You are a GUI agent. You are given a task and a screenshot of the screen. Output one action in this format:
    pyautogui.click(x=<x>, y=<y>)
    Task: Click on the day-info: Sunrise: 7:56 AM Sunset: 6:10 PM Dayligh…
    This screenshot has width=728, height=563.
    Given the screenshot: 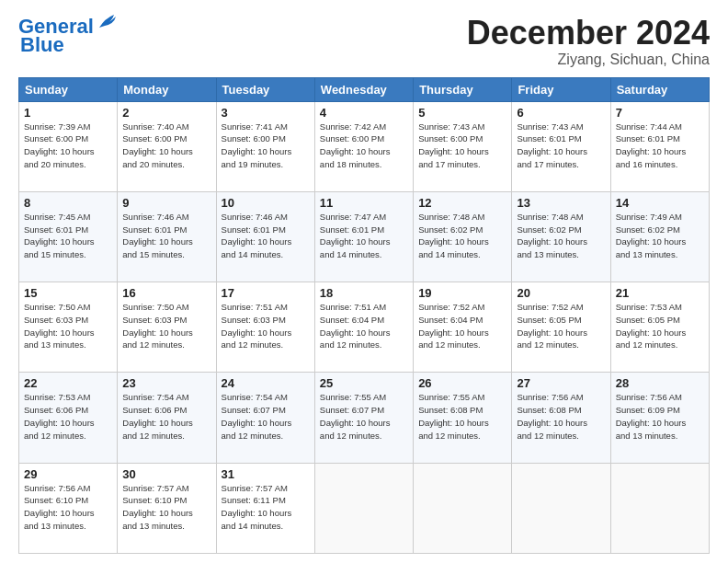 What is the action you would take?
    pyautogui.click(x=68, y=508)
    